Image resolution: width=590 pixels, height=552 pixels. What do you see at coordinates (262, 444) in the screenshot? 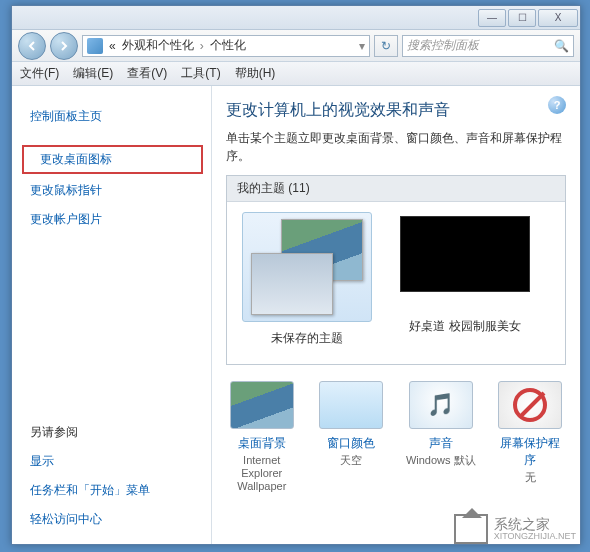
I see `desktop-background-label: 桌面背景` at bounding box center [262, 444].